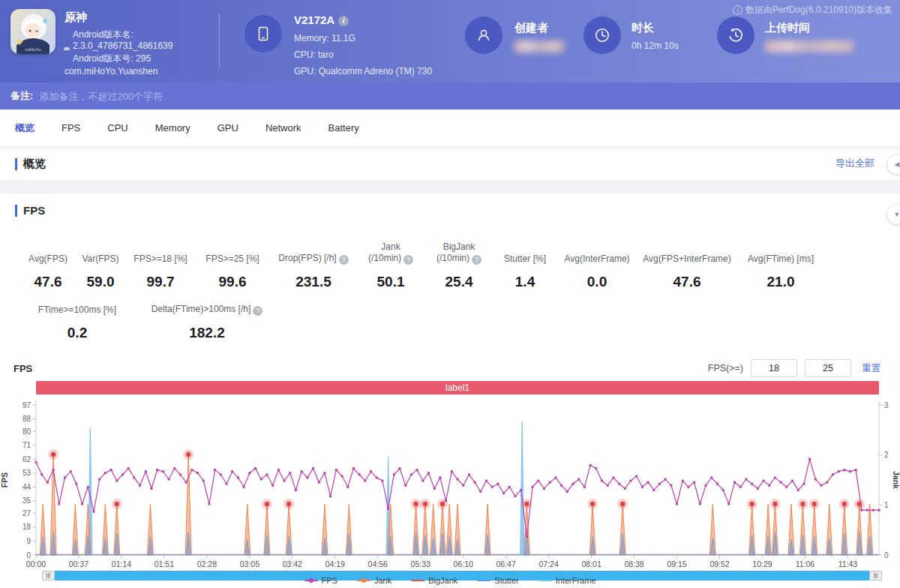 This screenshot has width=900, height=588. I want to click on export-all-link: 导出全部, so click(855, 164).